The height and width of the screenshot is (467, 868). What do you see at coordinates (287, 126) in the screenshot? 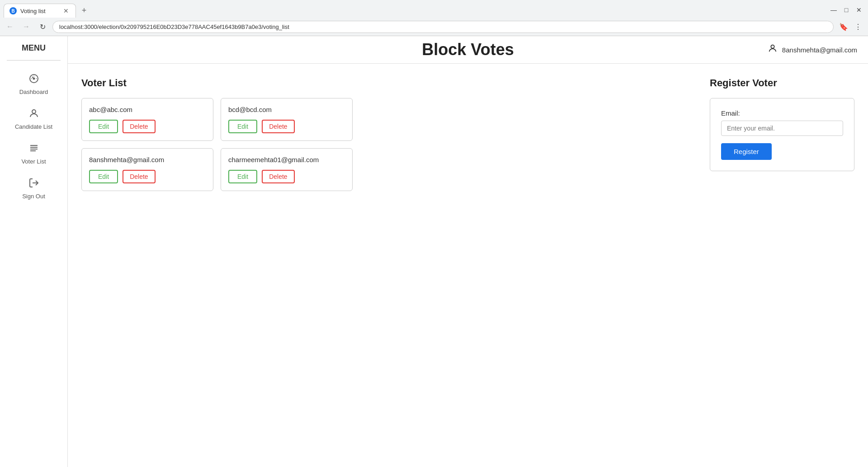
I see `voter-card-1-actions: Edit Delete` at bounding box center [287, 126].